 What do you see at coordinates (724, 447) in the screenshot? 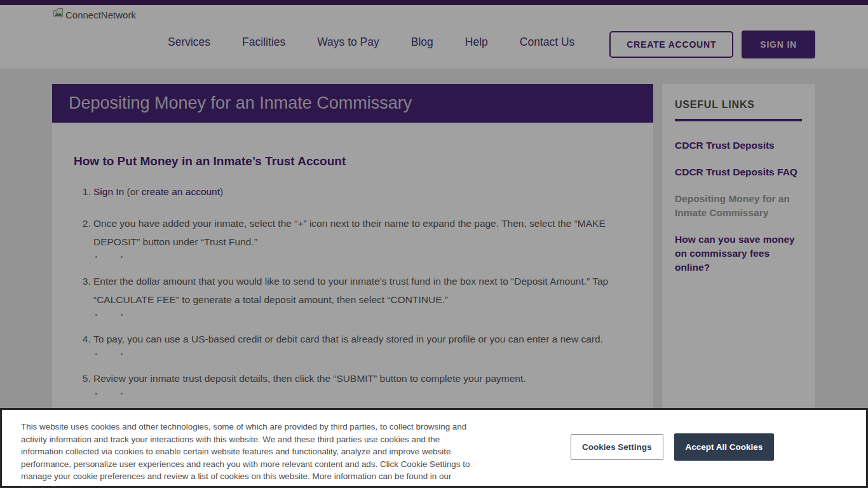
I see `accept-all-cookies-button: Accept All Cookies` at bounding box center [724, 447].